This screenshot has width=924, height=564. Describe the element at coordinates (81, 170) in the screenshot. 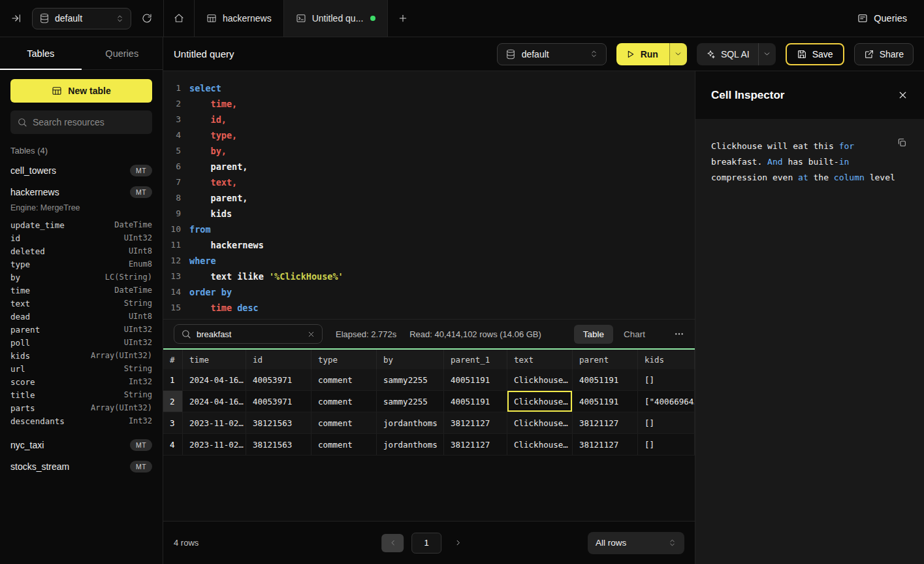

I see `table-row: cell_towersMT` at that location.